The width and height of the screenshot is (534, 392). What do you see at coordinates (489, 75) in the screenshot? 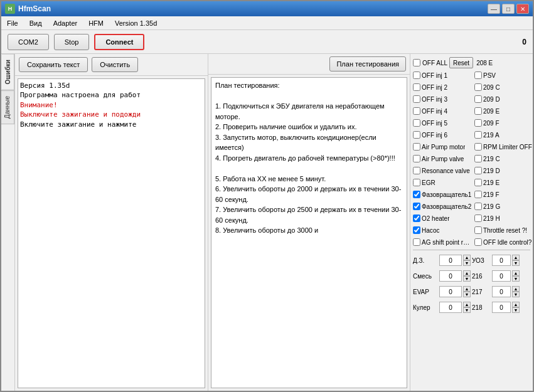
I see `psv-label: PSV` at bounding box center [489, 75].